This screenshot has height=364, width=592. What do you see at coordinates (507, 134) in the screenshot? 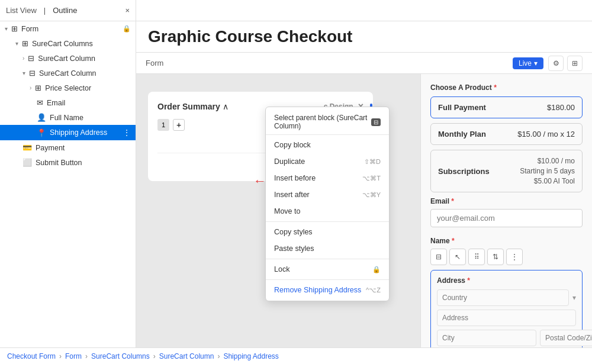
I see `product-option-monthly-plan: Monthly Plan $15.00 / mo x 12` at bounding box center [507, 134].